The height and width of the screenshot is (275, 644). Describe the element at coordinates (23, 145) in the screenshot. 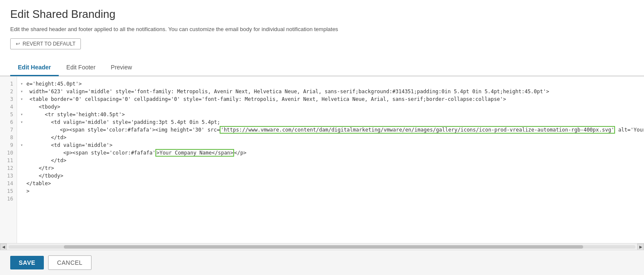

I see `fold-arrow-9: ▾` at that location.